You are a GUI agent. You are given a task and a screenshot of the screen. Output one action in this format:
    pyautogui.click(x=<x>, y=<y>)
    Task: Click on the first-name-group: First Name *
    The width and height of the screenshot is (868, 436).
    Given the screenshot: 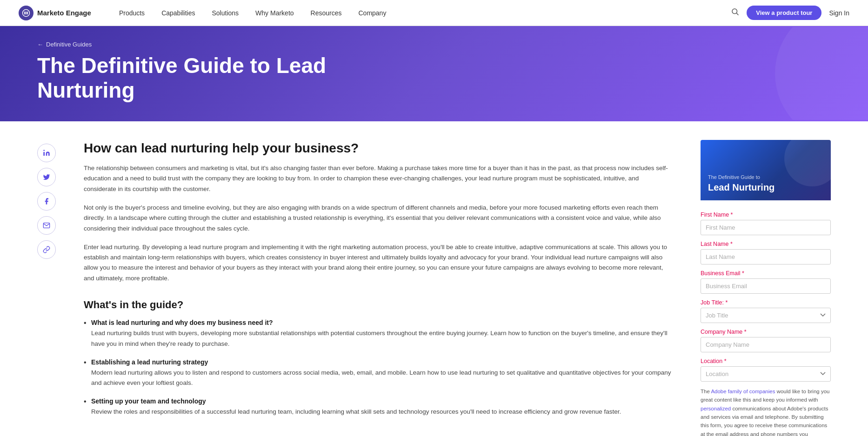 What is the action you would take?
    pyautogui.click(x=766, y=223)
    